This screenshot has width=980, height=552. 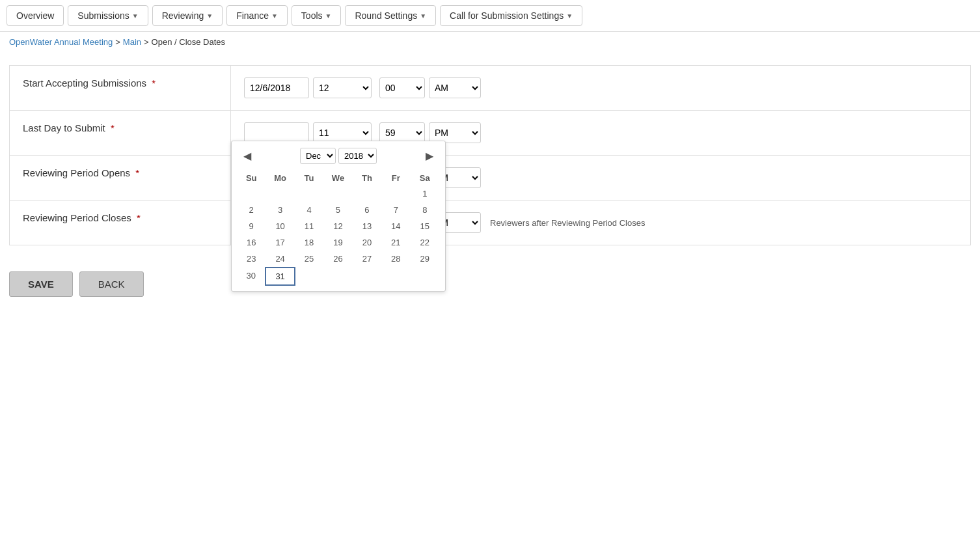 What do you see at coordinates (338, 210) in the screenshot?
I see `calendar-day: 5` at bounding box center [338, 210].